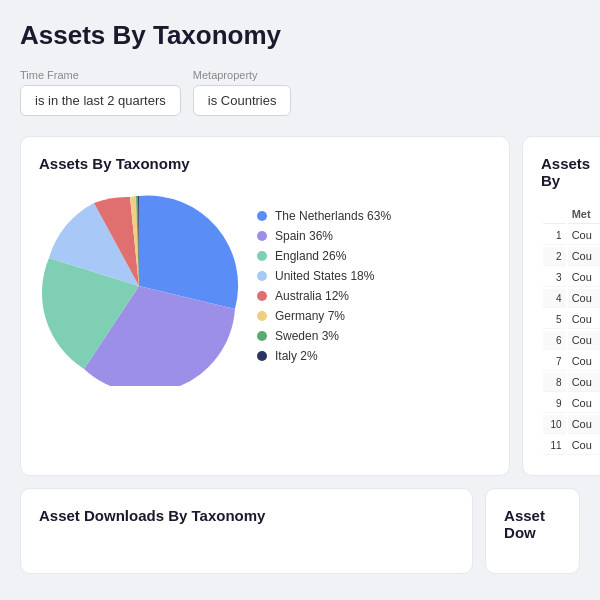 This screenshot has width=600, height=600. I want to click on row-number: 5, so click(554, 320).